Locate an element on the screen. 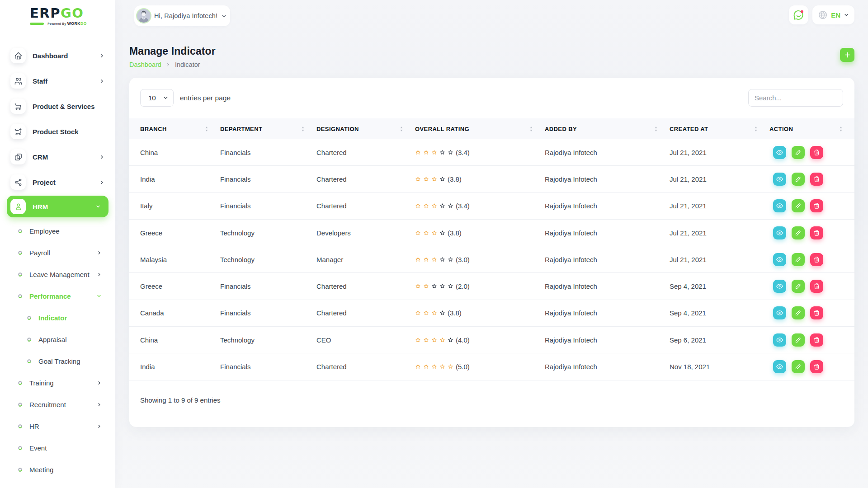 This screenshot has height=488, width=868. sidebar-item-product-stock: Product Stock is located at coordinates (58, 131).